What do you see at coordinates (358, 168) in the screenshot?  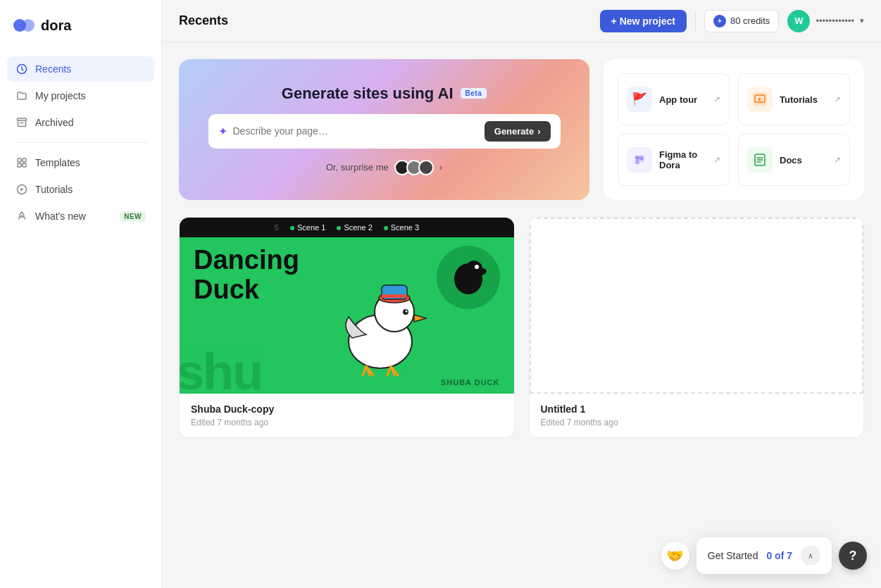 I see `surprise-label: Or, surprise me` at bounding box center [358, 168].